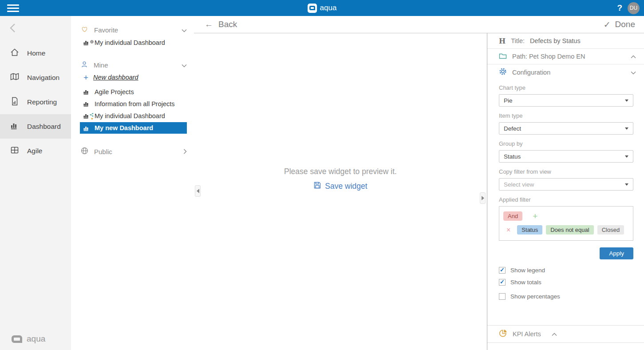 Image resolution: width=644 pixels, height=350 pixels. Describe the element at coordinates (607, 25) in the screenshot. I see `done-check-icon: ✓` at that location.